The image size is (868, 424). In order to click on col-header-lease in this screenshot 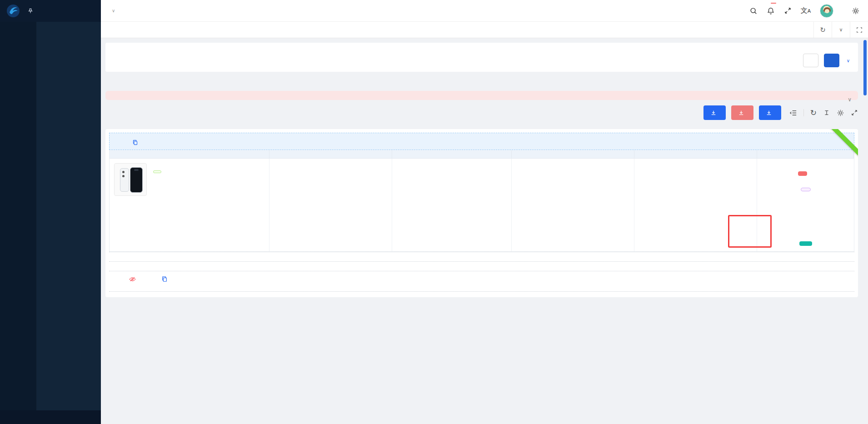, I will do `click(573, 154)`.